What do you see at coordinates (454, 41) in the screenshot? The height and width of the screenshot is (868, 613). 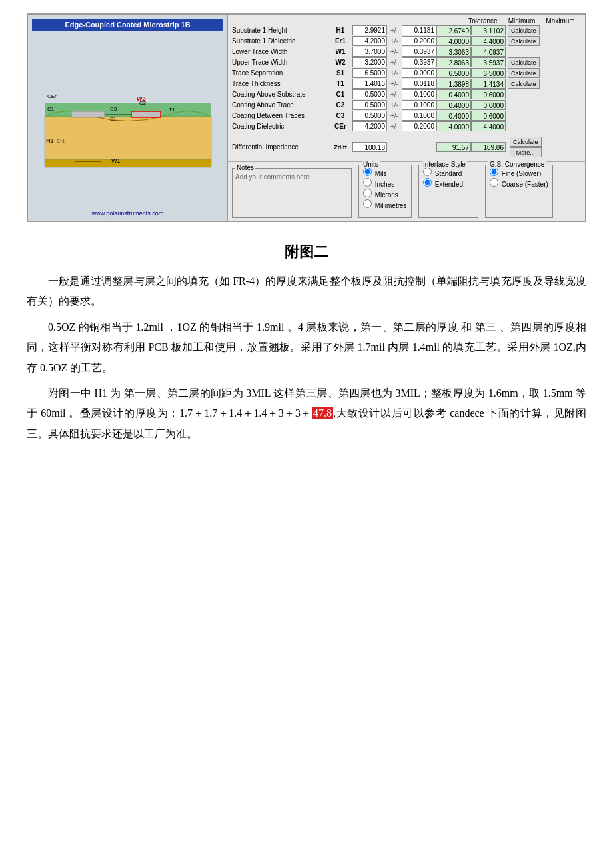 I see `param-min-1: 4.0000` at bounding box center [454, 41].